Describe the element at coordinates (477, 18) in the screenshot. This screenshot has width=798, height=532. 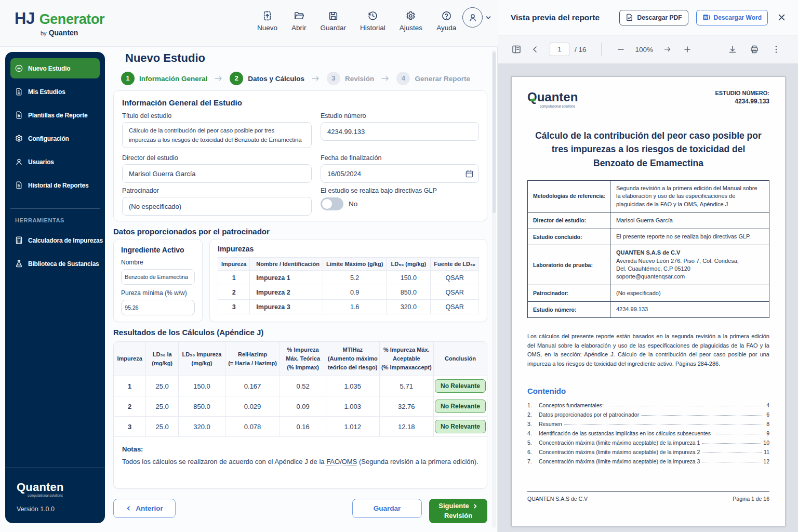
I see `user-menu-button` at that location.